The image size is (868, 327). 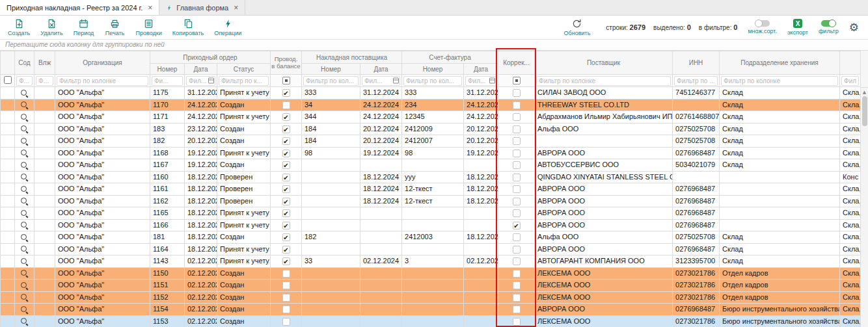 What do you see at coordinates (578, 27) in the screenshot?
I see `refresh-button: Обновить` at bounding box center [578, 27].